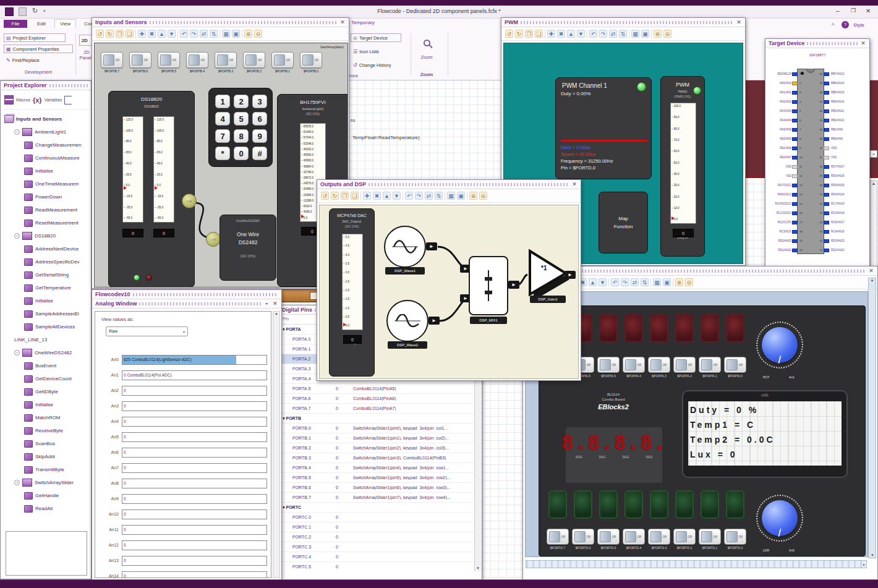 Image resolution: width=878 pixels, height=588 pixels. I want to click on zoom-in-icon: ⊕, so click(679, 282).